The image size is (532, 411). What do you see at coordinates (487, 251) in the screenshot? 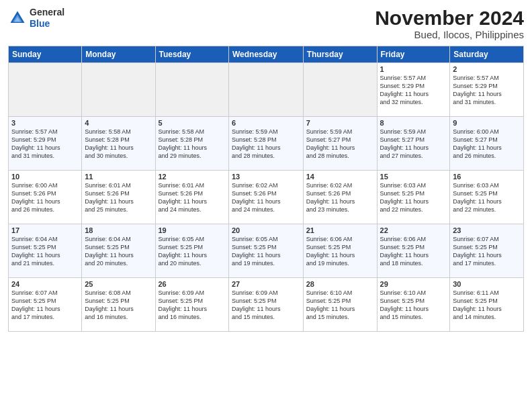
I see `calendar-cell: 23Sunrise: 6:07 AM Sunset: 5:25 PM Dayli…` at bounding box center [487, 251].